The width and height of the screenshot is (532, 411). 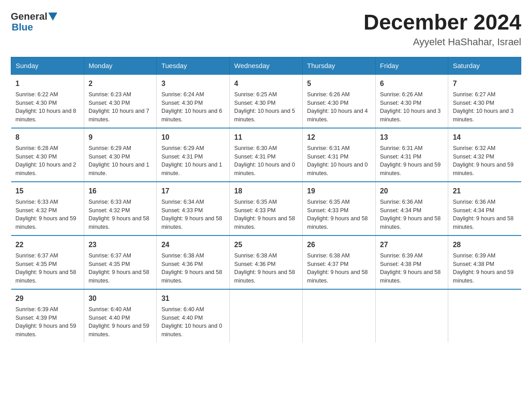 What do you see at coordinates (47, 262) in the screenshot?
I see `calendar-cell: 22Sunrise: 6:37 AMSunset: 4:35 PMDayligh…` at bounding box center [47, 262].